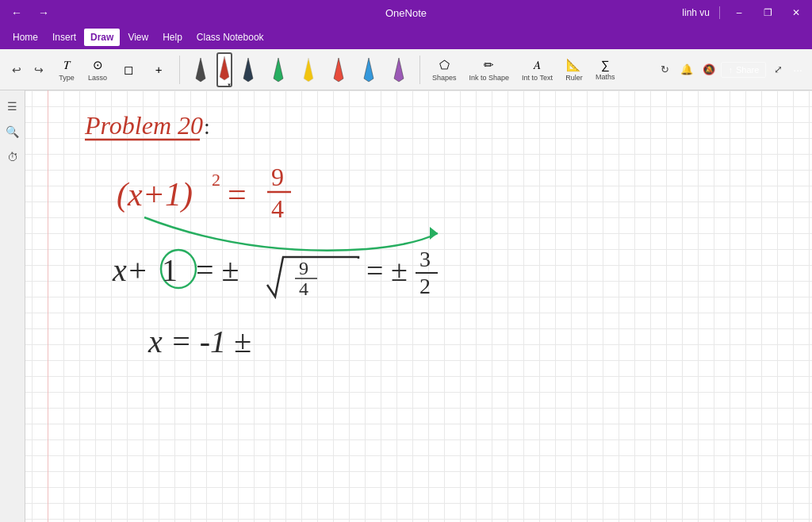  I want to click on pen-redorange-icon, so click(339, 70).